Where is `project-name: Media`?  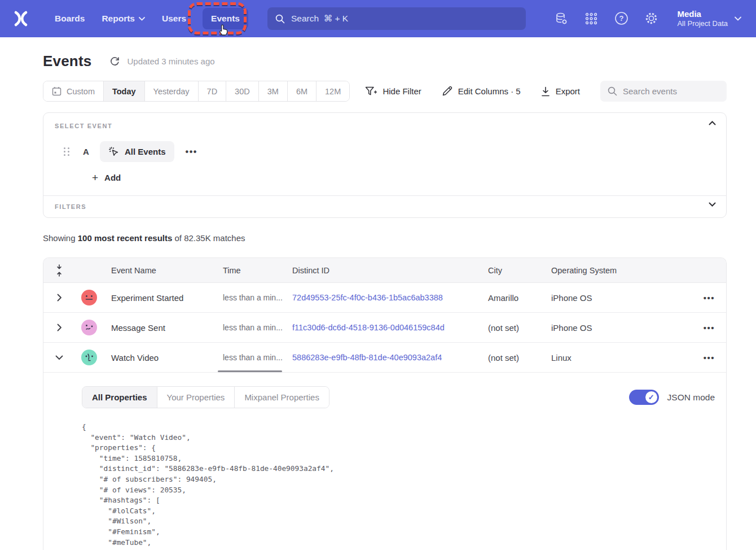
project-name: Media is located at coordinates (702, 14).